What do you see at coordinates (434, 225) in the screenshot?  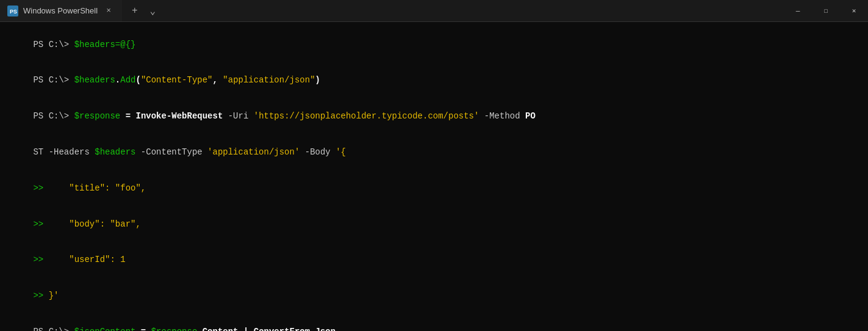 I see `terminal-line: >> "body": "bar",` at bounding box center [434, 225].